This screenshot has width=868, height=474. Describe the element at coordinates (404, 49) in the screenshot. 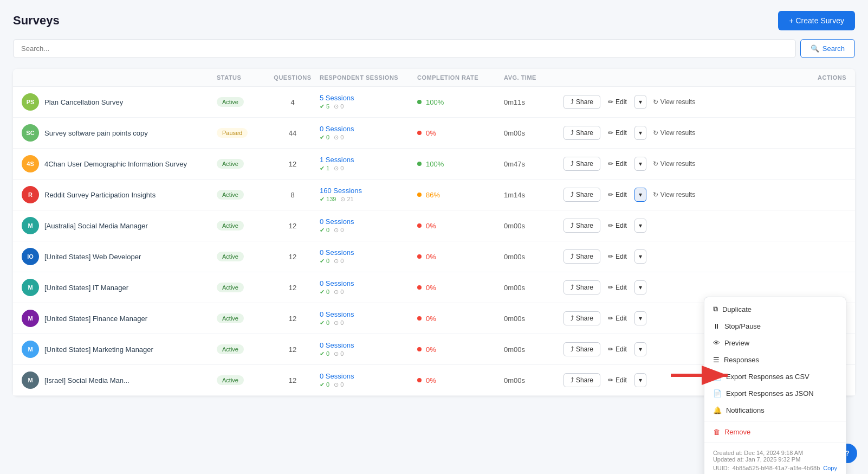

I see `search-input` at that location.